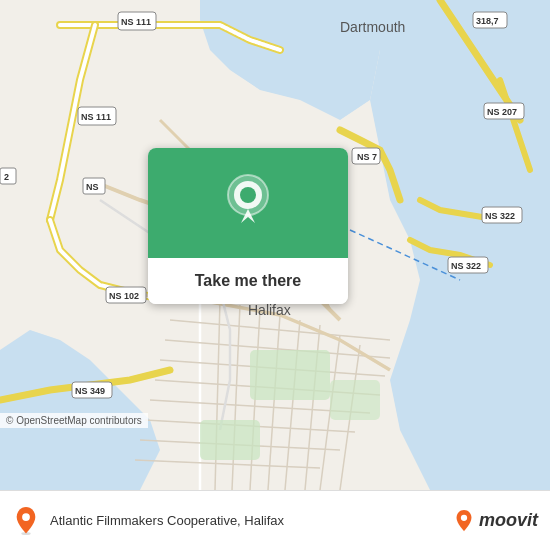  What do you see at coordinates (74, 420) in the screenshot?
I see `attribution-text: © OpenStreetMap contributors` at bounding box center [74, 420].